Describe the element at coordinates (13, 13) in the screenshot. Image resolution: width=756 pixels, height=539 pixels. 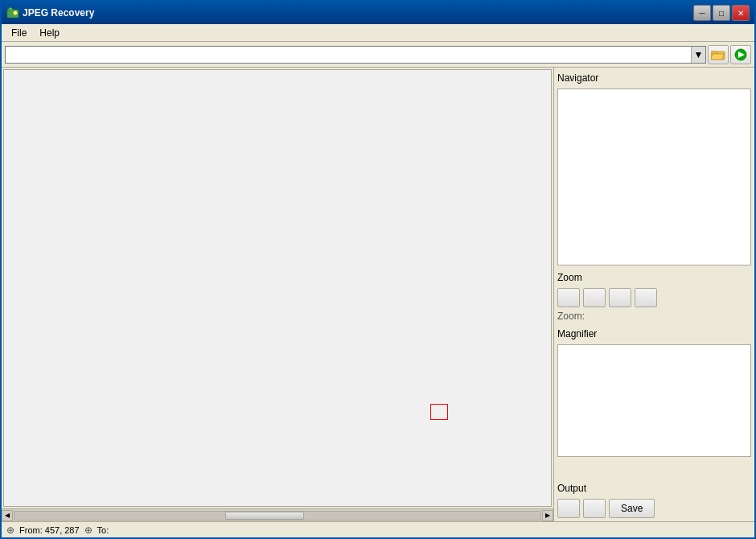
I see `app-icon` at that location.